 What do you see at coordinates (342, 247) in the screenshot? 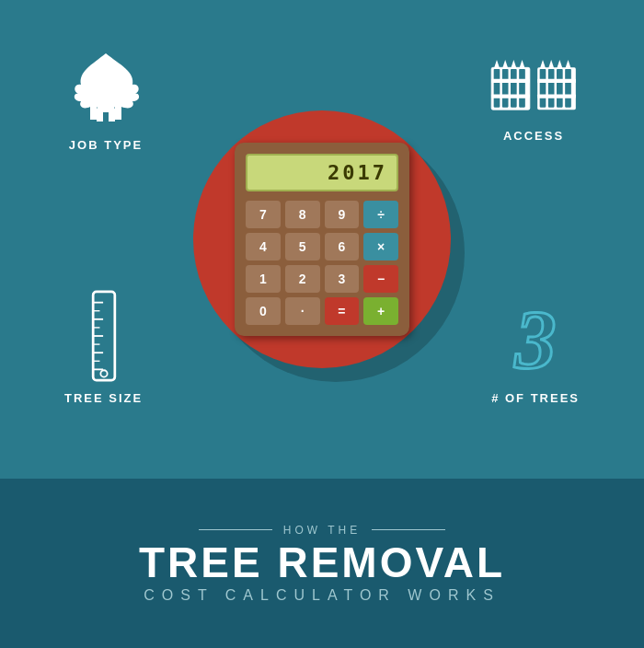
I see `btn-6: 6` at bounding box center [342, 247].